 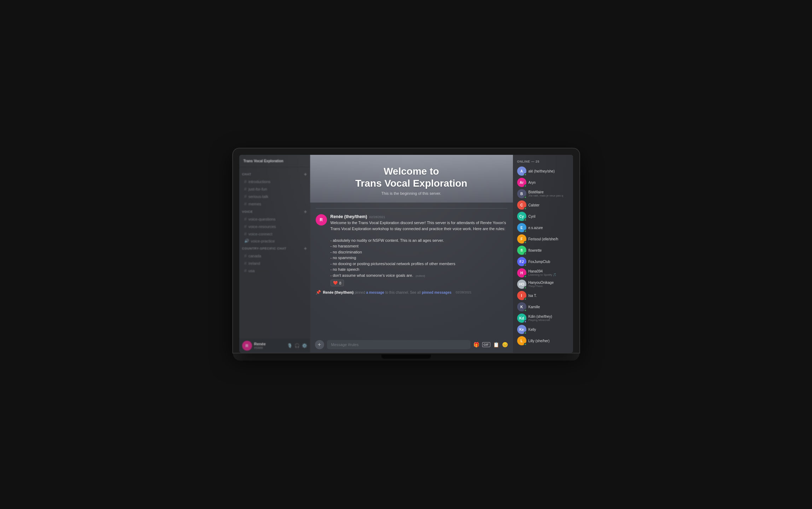 I want to click on pinner-name-link: Renée (they/them), so click(x=339, y=293).